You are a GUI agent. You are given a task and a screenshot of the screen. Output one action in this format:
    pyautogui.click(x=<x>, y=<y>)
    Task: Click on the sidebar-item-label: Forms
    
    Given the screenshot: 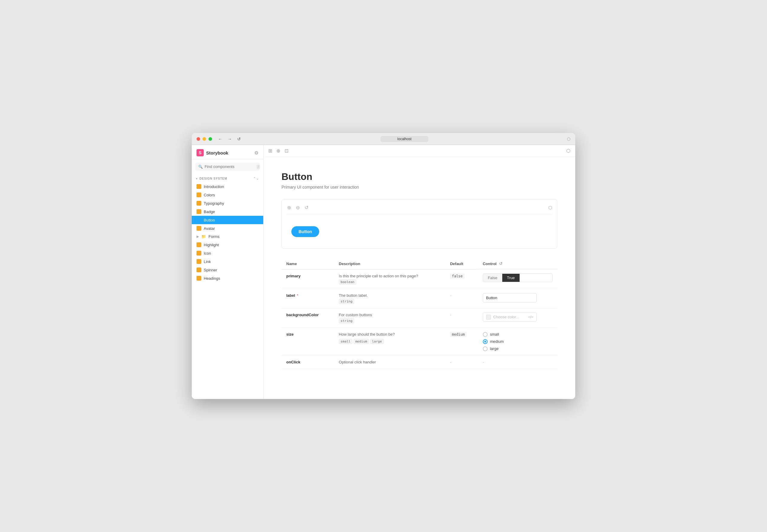 What is the action you would take?
    pyautogui.click(x=214, y=237)
    